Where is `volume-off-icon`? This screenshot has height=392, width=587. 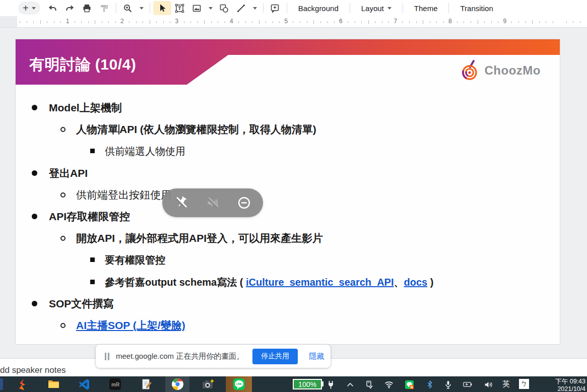 volume-off-icon is located at coordinates (213, 203).